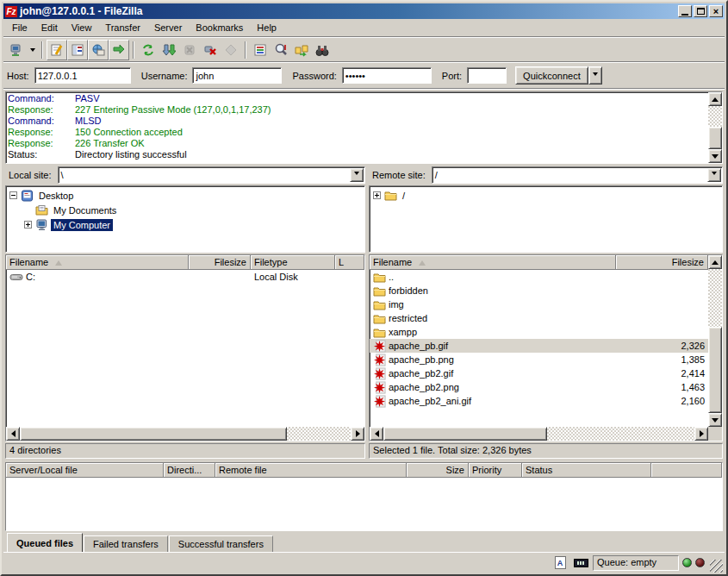  What do you see at coordinates (700, 11) in the screenshot?
I see `maximize-button` at bounding box center [700, 11].